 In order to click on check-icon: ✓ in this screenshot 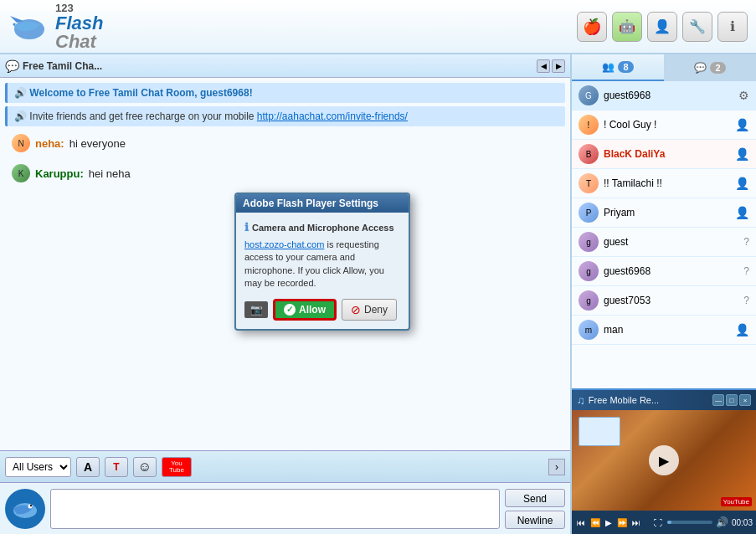, I will do `click(290, 310)`.